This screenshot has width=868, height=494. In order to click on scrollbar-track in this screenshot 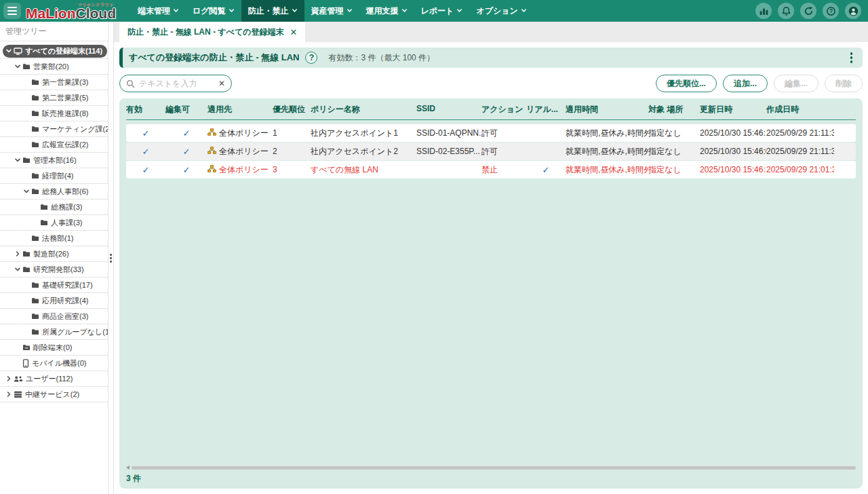, I will do `click(494, 468)`.